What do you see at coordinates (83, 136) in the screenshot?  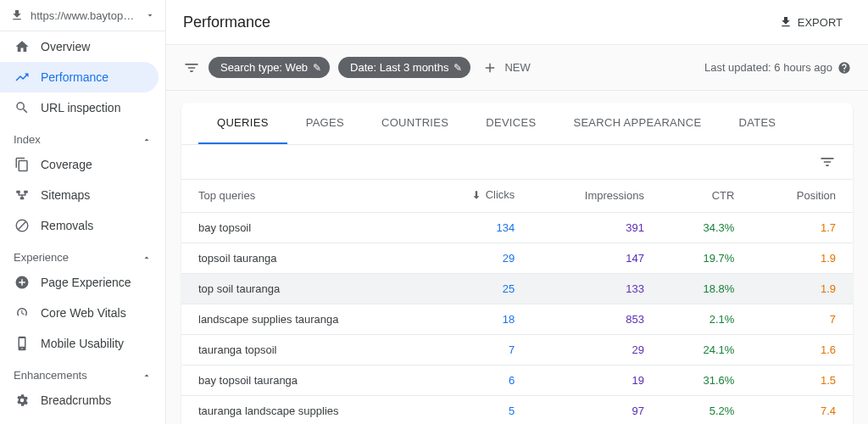 I see `nav-section-index: Index` at bounding box center [83, 136].